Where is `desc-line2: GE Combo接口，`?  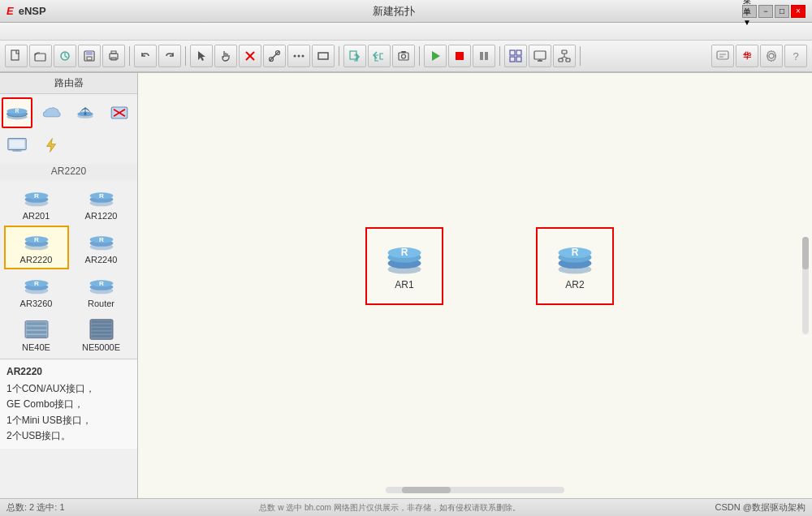
desc-line2: GE Combo接口， is located at coordinates (68, 404).